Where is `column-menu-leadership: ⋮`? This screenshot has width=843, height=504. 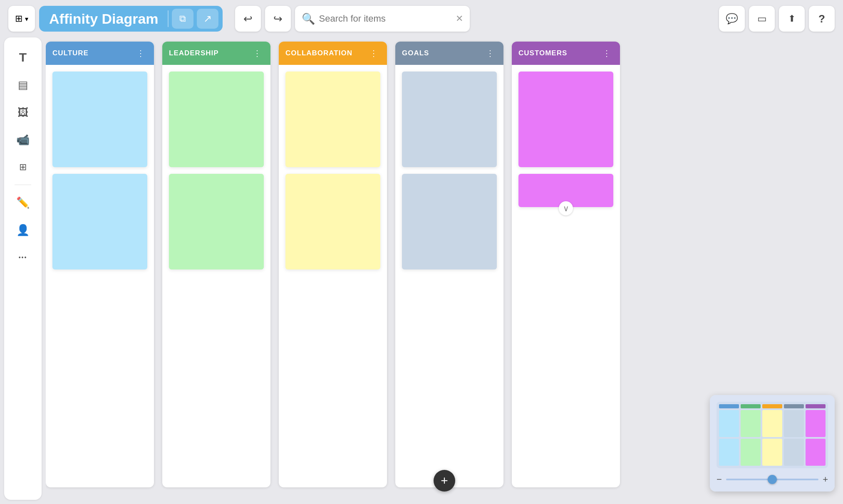 column-menu-leadership: ⋮ is located at coordinates (257, 53).